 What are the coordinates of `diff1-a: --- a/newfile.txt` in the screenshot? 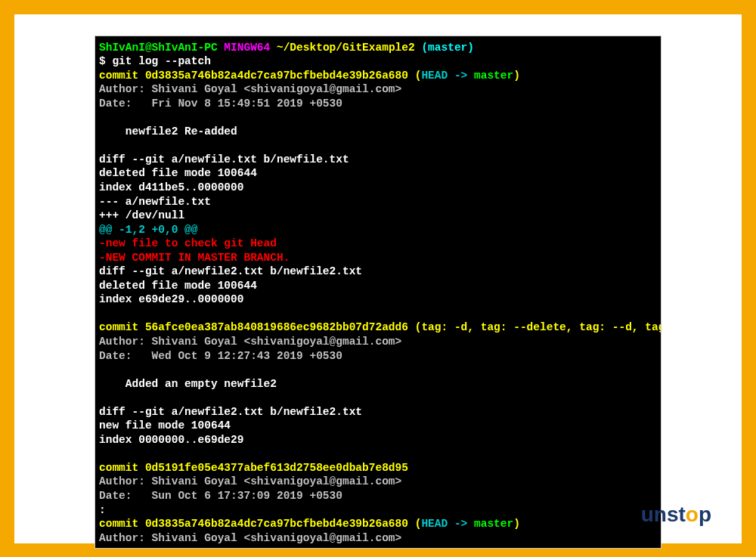 It's located at (155, 202).